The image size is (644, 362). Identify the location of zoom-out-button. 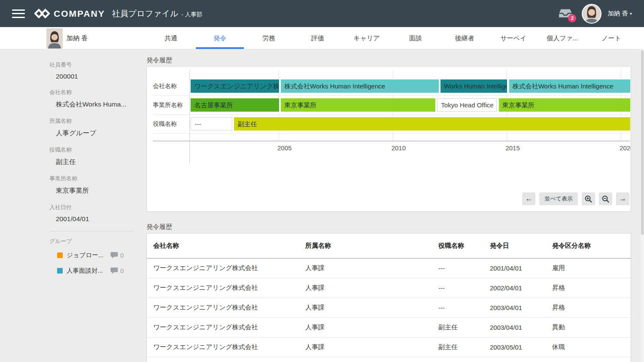
(605, 199).